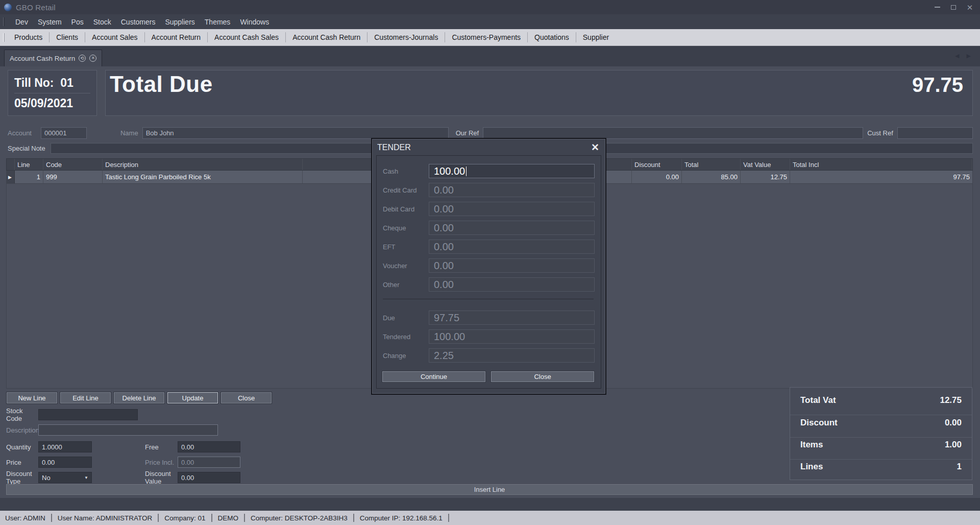 This screenshot has width=980, height=525. I want to click on menu-suppliers: Suppliers, so click(180, 22).